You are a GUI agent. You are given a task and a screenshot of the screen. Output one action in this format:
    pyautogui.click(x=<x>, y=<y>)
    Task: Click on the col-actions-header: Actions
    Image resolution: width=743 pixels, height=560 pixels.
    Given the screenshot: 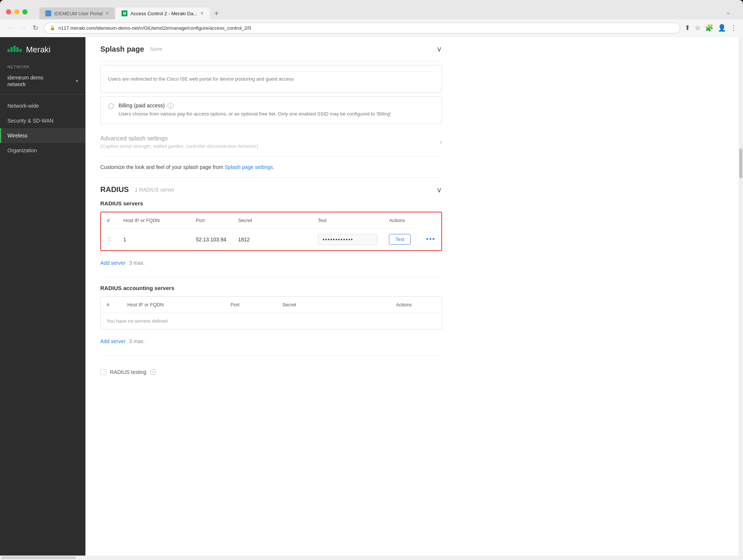 What is the action you would take?
    pyautogui.click(x=402, y=221)
    